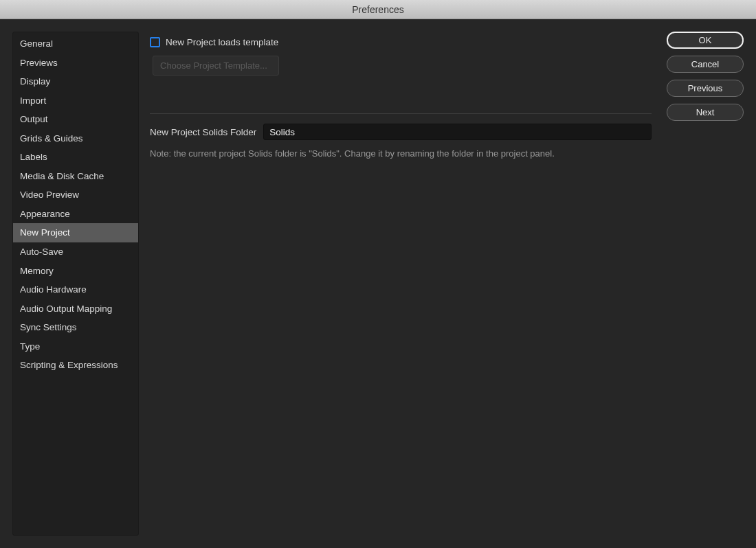 The image size is (756, 548). I want to click on sidebar-item-import: Import, so click(76, 101).